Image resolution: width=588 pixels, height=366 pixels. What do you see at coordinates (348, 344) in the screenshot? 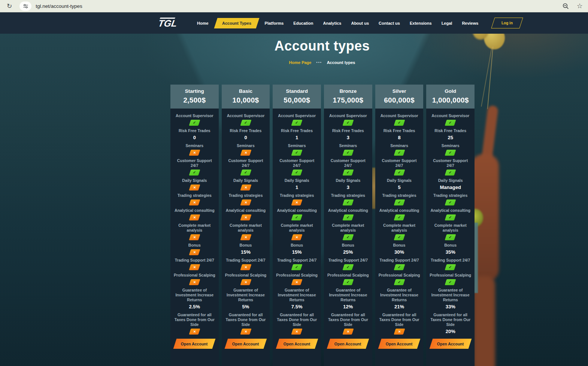
I see `open-account-label: Open Account` at bounding box center [348, 344].